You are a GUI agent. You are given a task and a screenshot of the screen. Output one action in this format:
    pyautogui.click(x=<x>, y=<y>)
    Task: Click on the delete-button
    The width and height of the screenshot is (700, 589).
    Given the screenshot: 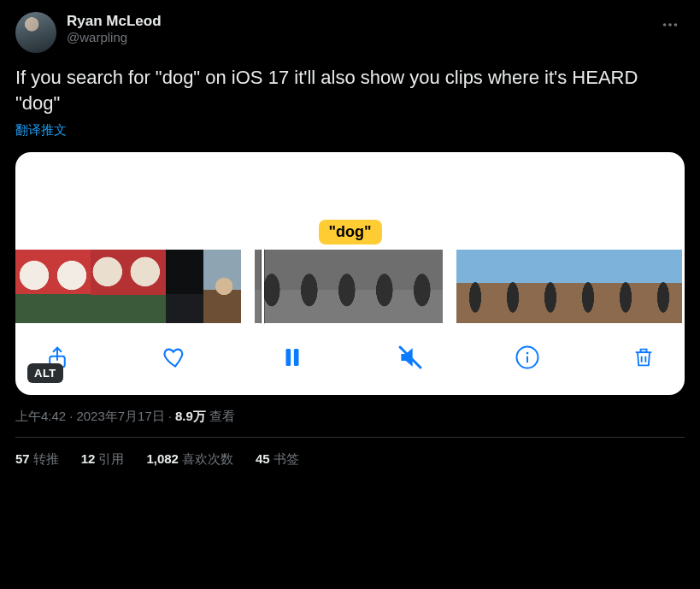 What is the action you would take?
    pyautogui.click(x=644, y=357)
    